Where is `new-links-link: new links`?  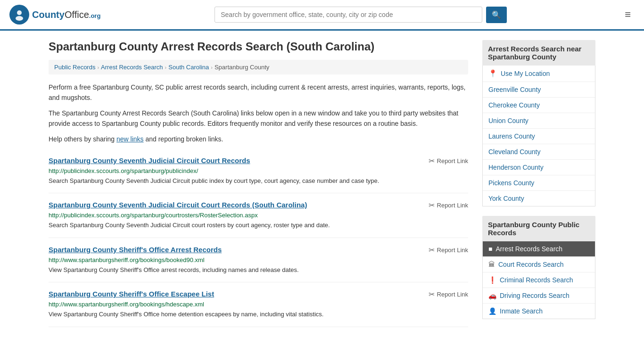 new-links-link: new links is located at coordinates (130, 139).